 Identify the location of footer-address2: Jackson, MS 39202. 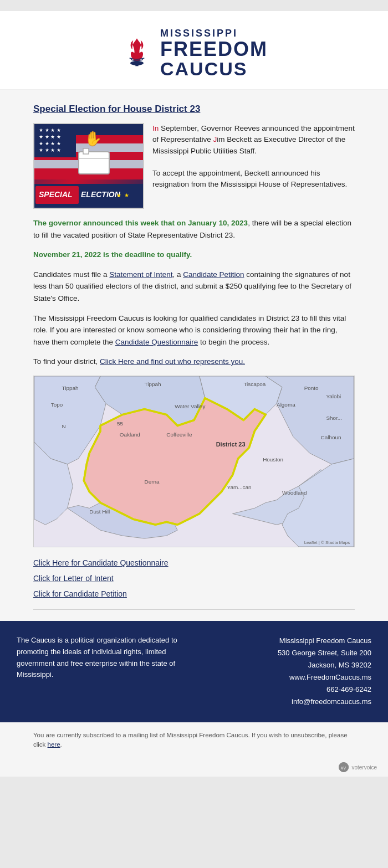
(285, 665).